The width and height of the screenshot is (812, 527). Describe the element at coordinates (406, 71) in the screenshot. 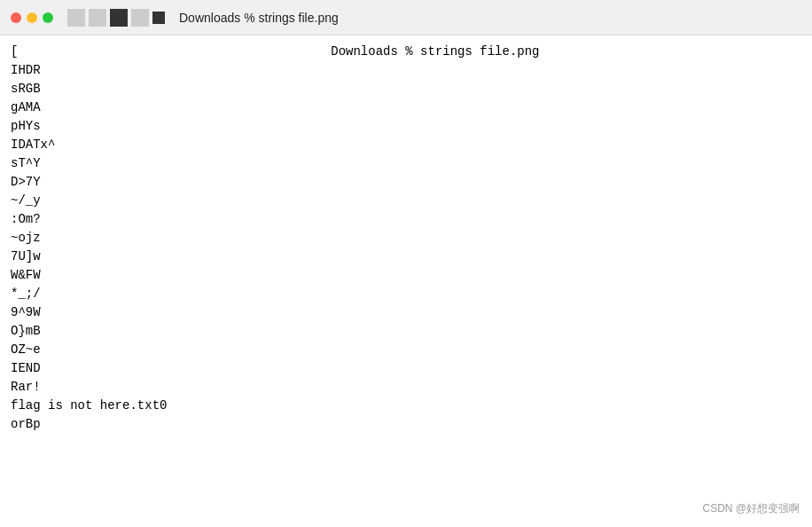

I see `terminal-line: IHDR` at that location.